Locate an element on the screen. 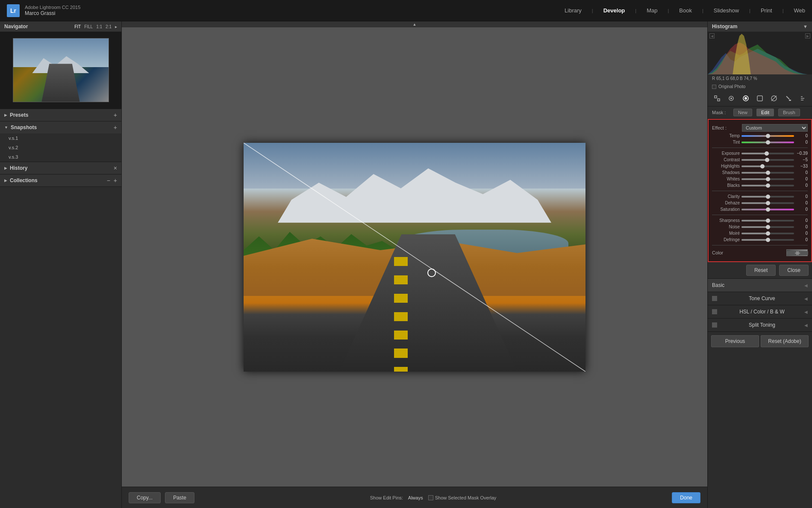 This screenshot has width=812, height=508. slider-exposure-thumb is located at coordinates (767, 154).